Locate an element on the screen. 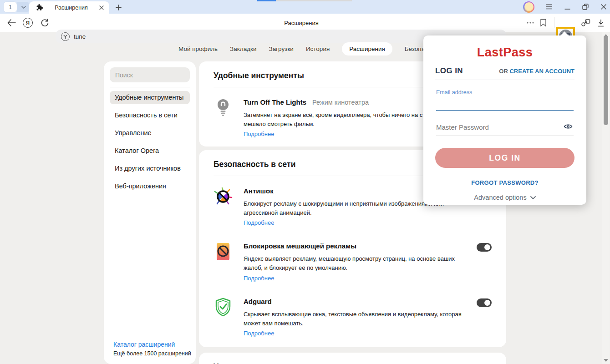 This screenshot has width=610, height=364. tune-favicon is located at coordinates (66, 36).